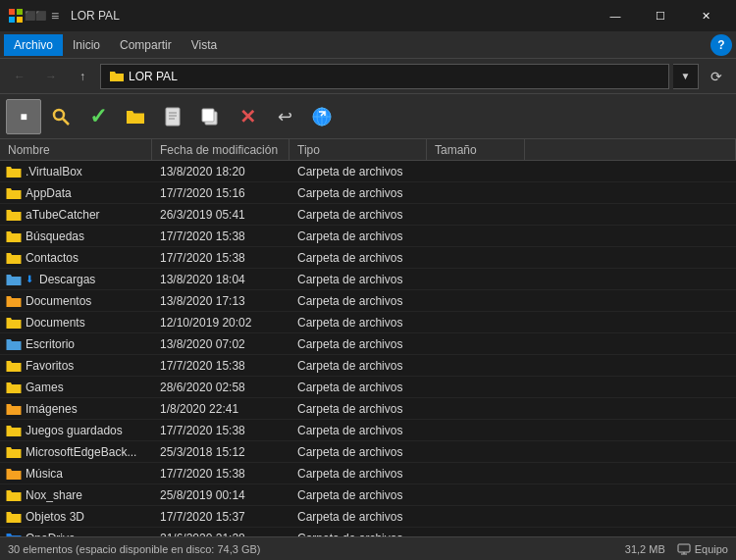 This screenshot has height=560, width=736. What do you see at coordinates (677, 549) in the screenshot?
I see `status-right: 31,2 MB Equipo` at bounding box center [677, 549].